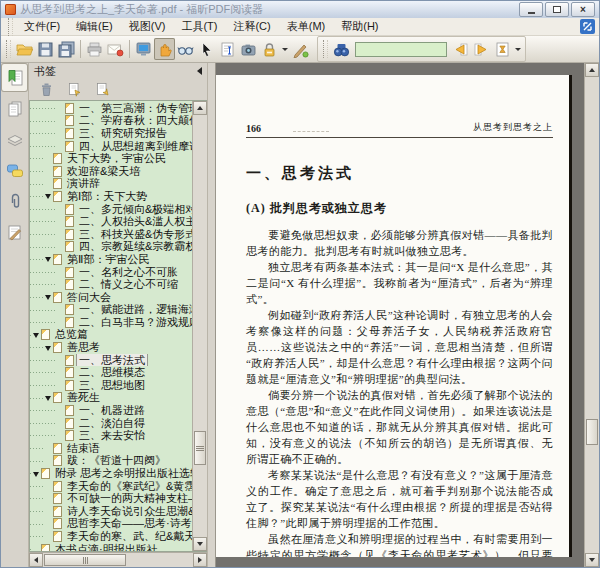  What do you see at coordinates (111, 372) in the screenshot?
I see `bookmark-item: 二、思维模态` at bounding box center [111, 372].